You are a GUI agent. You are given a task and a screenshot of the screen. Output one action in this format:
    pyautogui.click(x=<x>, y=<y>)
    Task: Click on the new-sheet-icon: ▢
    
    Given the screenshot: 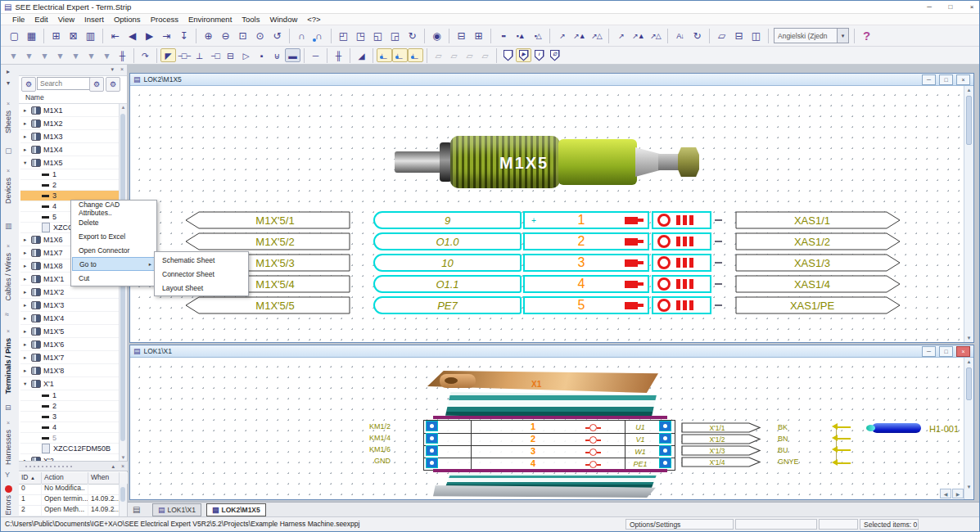 What is the action you would take?
    pyautogui.click(x=15, y=36)
    